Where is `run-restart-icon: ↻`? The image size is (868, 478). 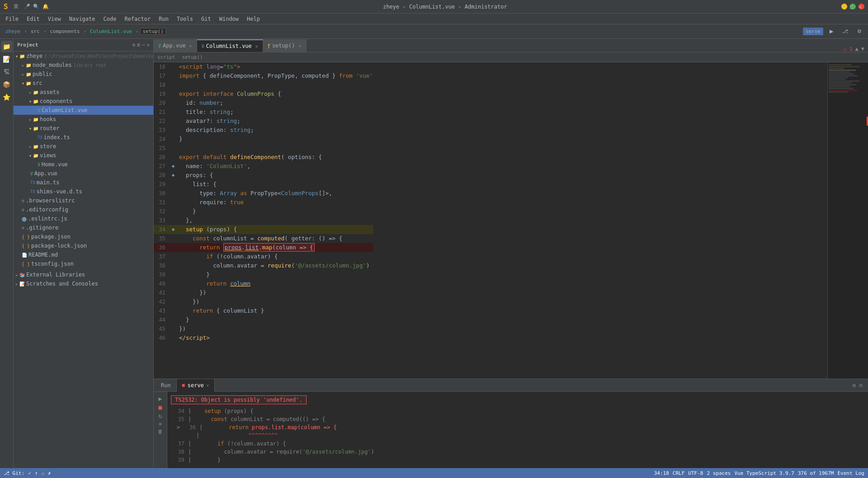 run-restart-icon: ↻ is located at coordinates (160, 416).